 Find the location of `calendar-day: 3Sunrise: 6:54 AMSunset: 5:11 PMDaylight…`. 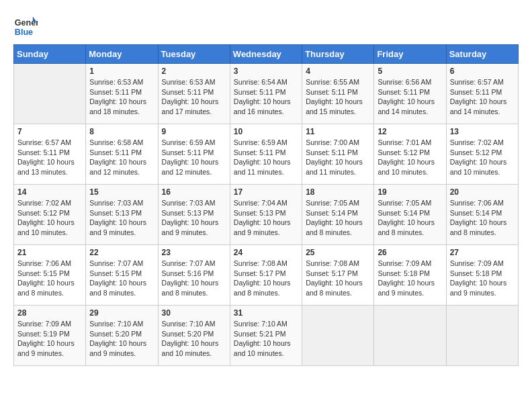

calendar-day: 3Sunrise: 6:54 AMSunset: 5:11 PMDaylight… is located at coordinates (266, 94).